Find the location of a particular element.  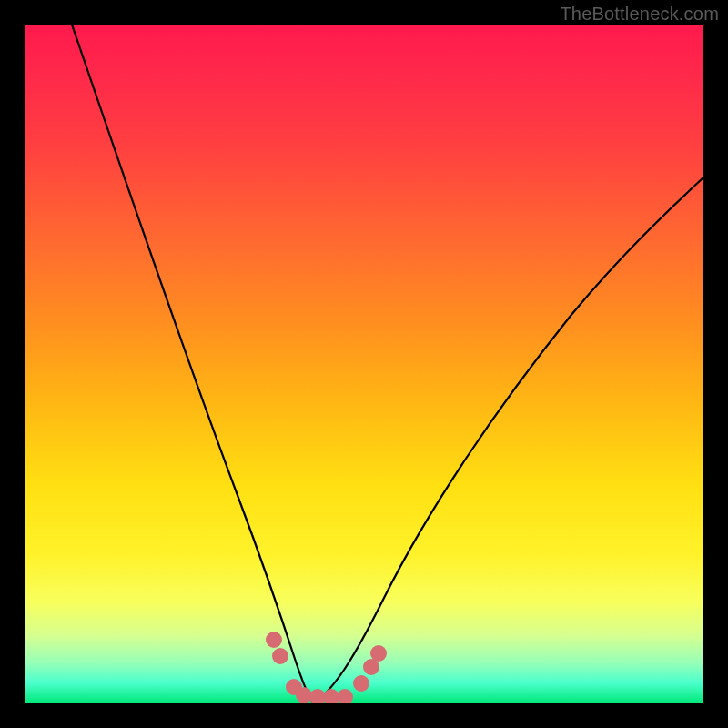

marker-group is located at coordinates (326, 668).